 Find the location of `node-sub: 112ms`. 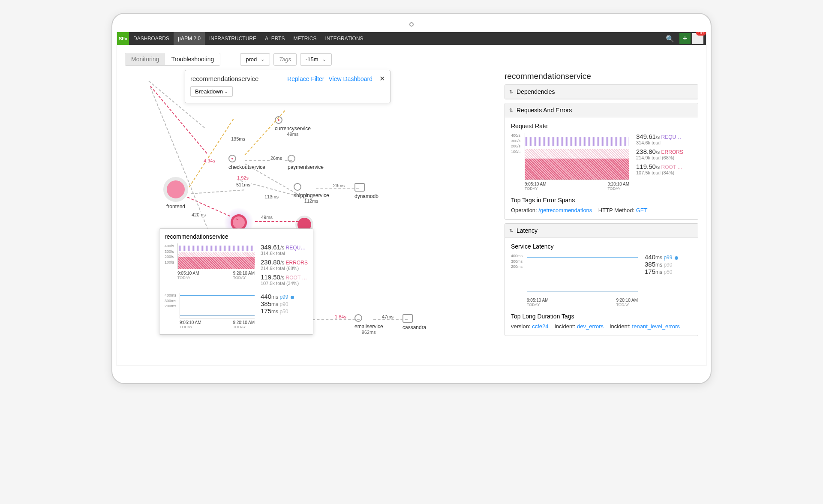

node-sub: 112ms is located at coordinates (311, 201).